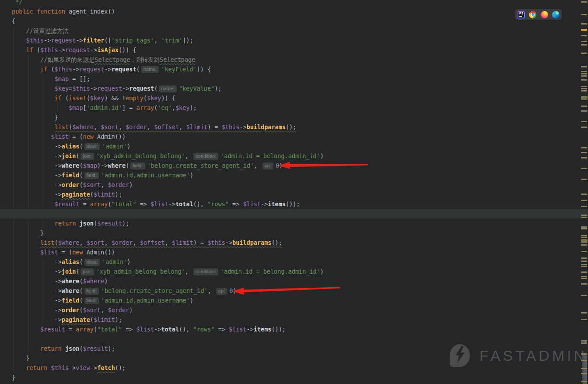 The width and height of the screenshot is (588, 384). Describe the element at coordinates (533, 15) in the screenshot. I see `chrome-icon` at that location.